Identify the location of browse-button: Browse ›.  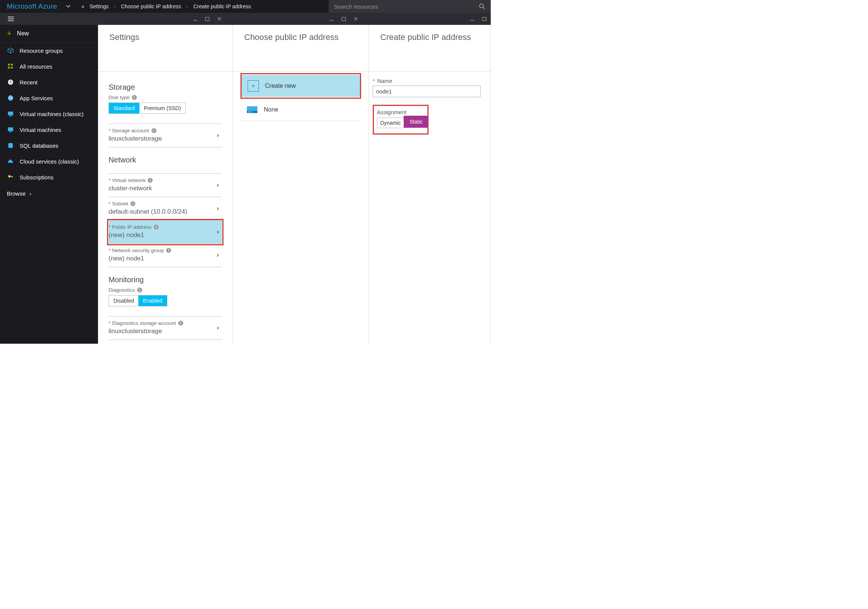
(49, 194).